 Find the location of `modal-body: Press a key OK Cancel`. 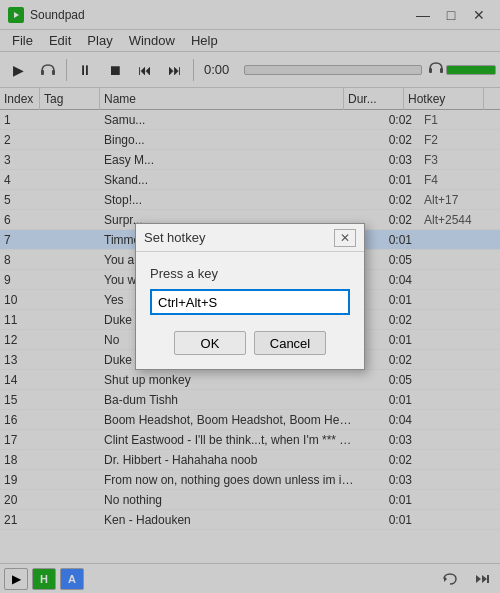

modal-body: Press a key OK Cancel is located at coordinates (250, 310).